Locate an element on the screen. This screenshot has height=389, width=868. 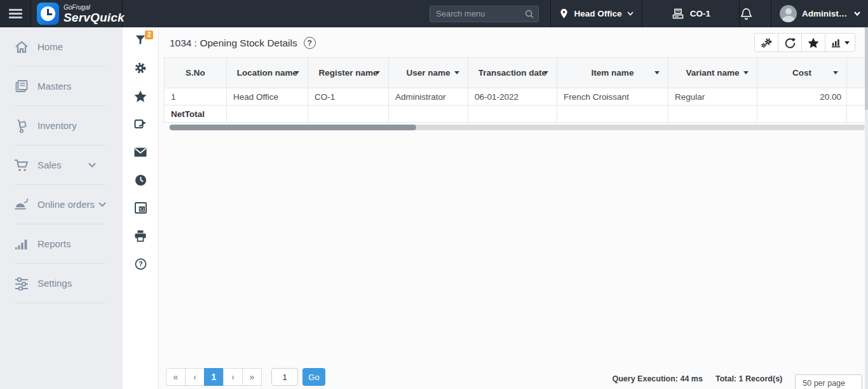
sidebar-item-label: Online orders is located at coordinates (66, 205).